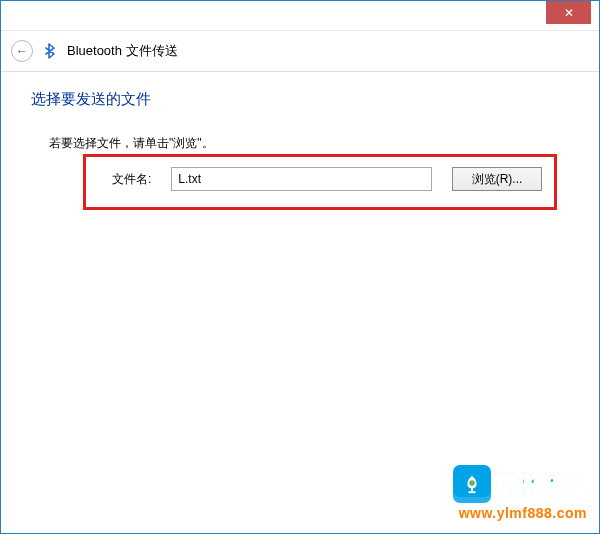  Describe the element at coordinates (541, 484) in the screenshot. I see `watermark-brand: 雨林木风` at that location.